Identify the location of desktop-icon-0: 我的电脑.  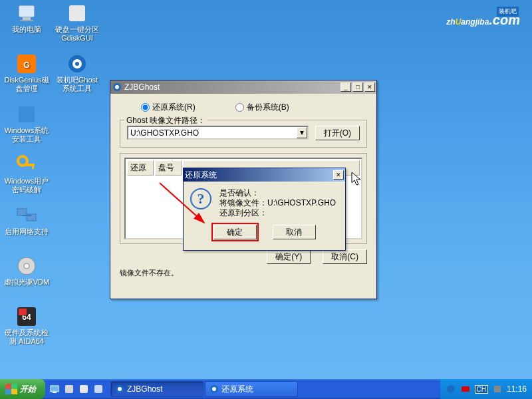
(27, 19).